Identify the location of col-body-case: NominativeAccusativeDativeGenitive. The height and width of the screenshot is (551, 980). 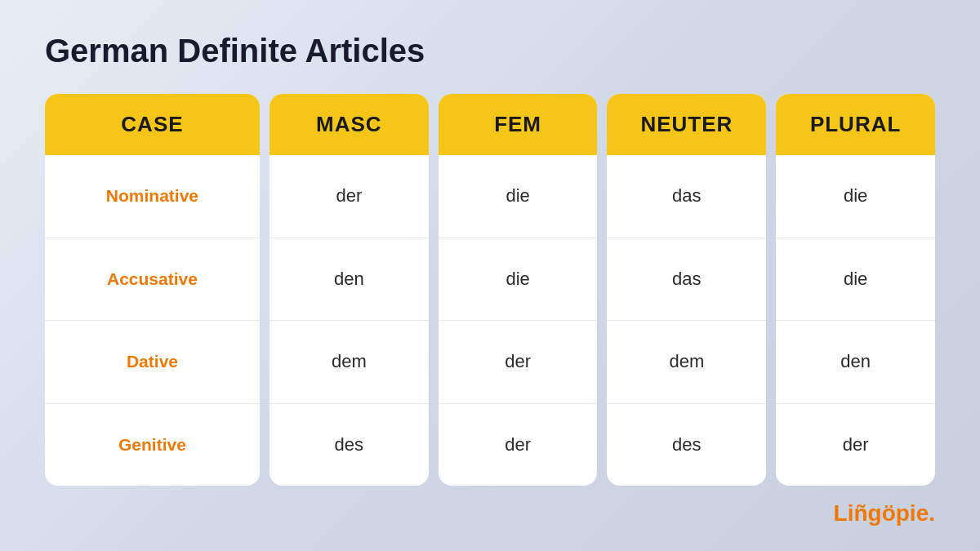
(152, 320).